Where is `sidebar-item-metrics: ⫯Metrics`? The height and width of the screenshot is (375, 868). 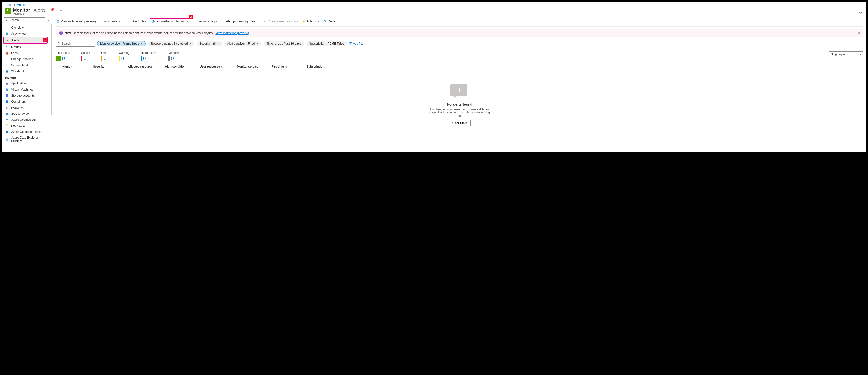 sidebar-item-metrics: ⫯Metrics is located at coordinates (28, 47).